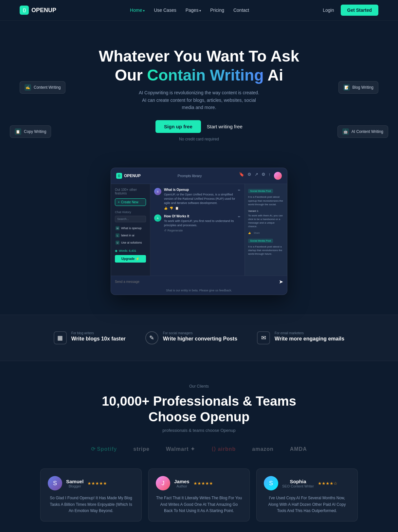 The width and height of the screenshot is (398, 532). I want to click on avatar-james: J, so click(163, 483).